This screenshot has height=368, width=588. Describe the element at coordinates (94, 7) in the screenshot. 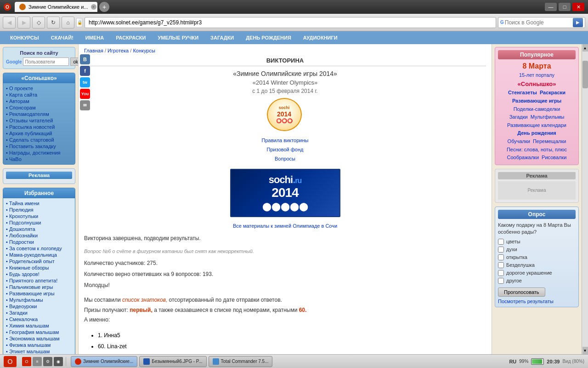

I see `tab-close-btn: ×` at that location.